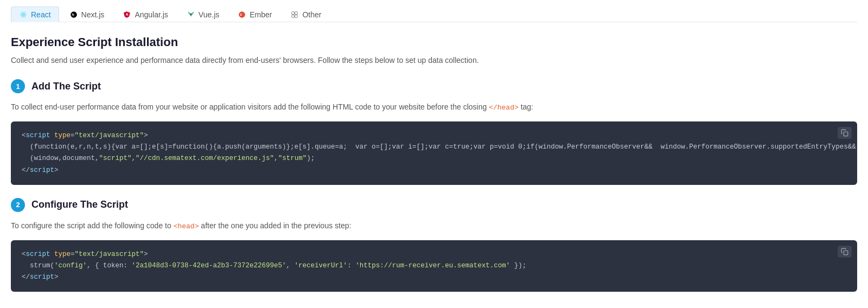 The height and width of the screenshot is (308, 868). What do you see at coordinates (527, 107) in the screenshot?
I see `step-1-desc-after: tag:` at bounding box center [527, 107].